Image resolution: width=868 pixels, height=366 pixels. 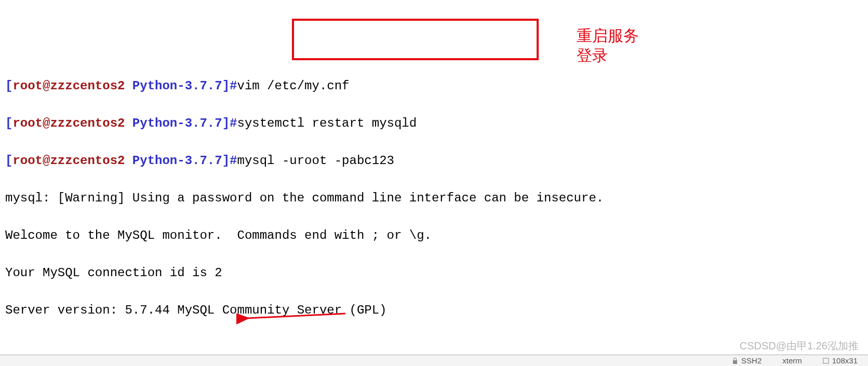 What do you see at coordinates (434, 86) in the screenshot?
I see `terminal-line: [root@zzzcentos2 Python-3.7.7]#vim /etc/…` at bounding box center [434, 86].